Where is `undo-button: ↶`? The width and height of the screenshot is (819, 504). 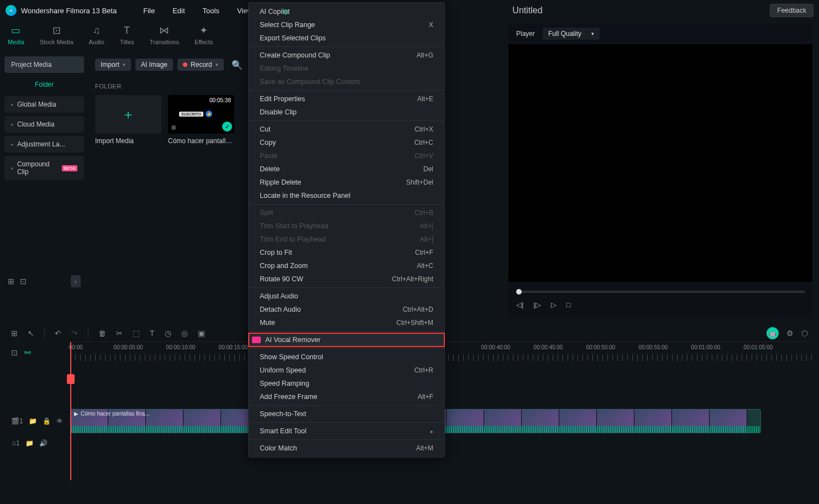 undo-button: ↶ is located at coordinates (58, 333).